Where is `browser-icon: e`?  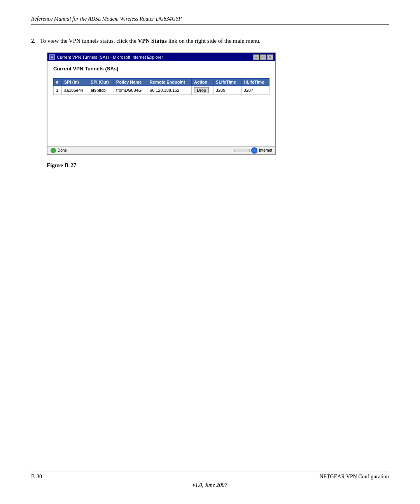 browser-icon: e is located at coordinates (52, 57).